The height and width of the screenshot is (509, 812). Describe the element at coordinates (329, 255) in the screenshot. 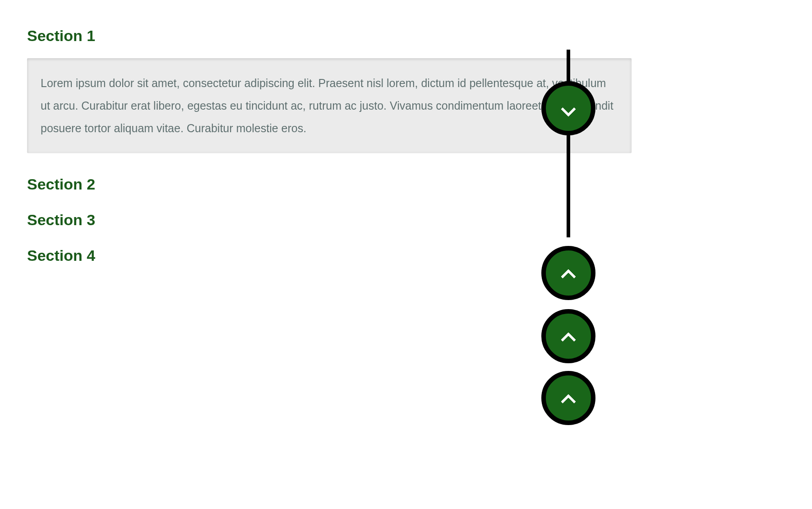

I see `section-4-title: Section 4` at that location.